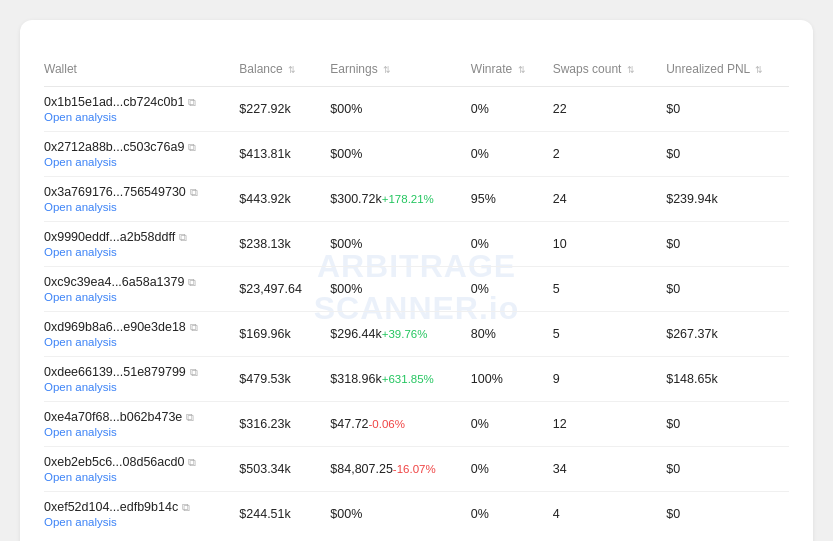 The height and width of the screenshot is (541, 833). I want to click on swaps-cell: 5, so click(602, 290).